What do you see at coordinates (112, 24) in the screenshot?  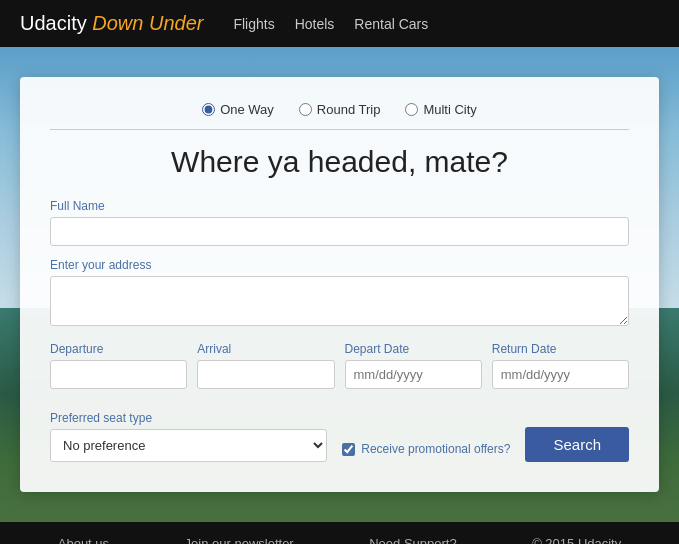 I see `brand-logo: Udacity Down Under` at bounding box center [112, 24].